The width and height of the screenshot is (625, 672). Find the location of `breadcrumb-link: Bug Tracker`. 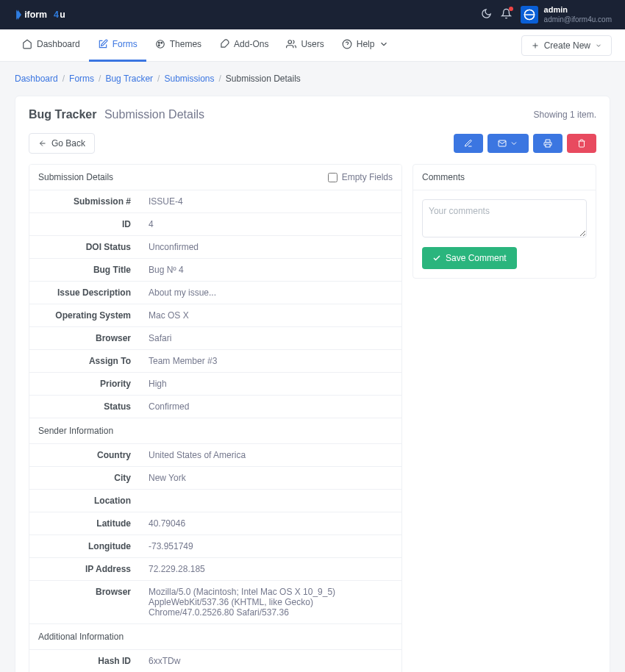

breadcrumb-link: Bug Tracker is located at coordinates (129, 79).